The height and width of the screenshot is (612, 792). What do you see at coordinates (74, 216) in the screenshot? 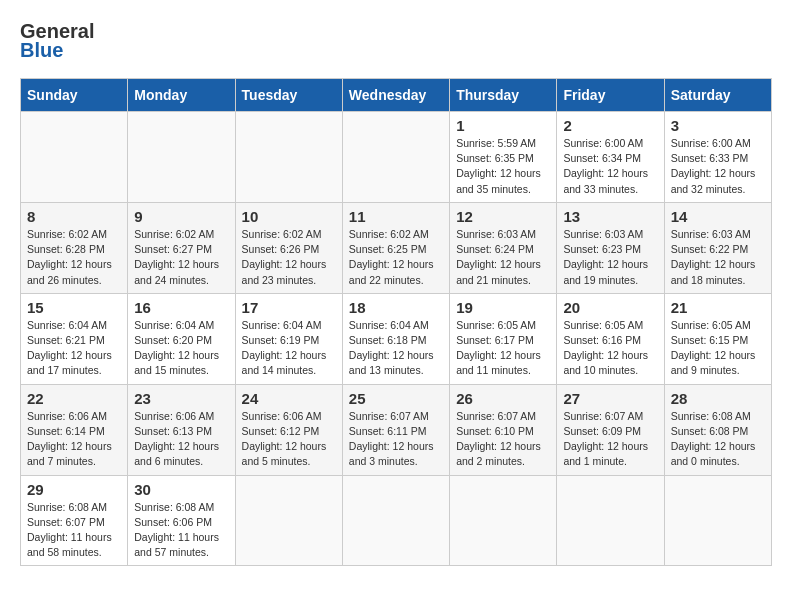
I see `day-number: 8` at bounding box center [74, 216].